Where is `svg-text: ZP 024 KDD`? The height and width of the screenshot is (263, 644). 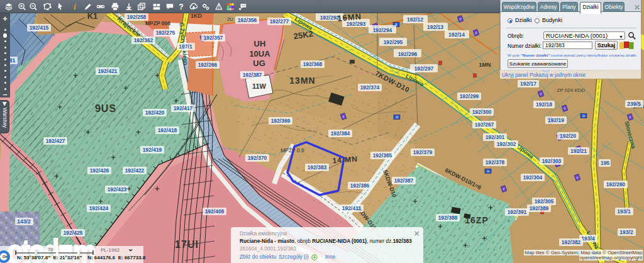
svg-text: ZP 024 KDD is located at coordinates (571, 91).